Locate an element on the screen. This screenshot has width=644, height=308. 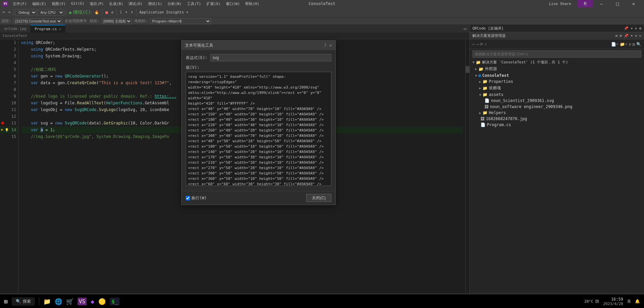
modal-wrap-checkbox is located at coordinates (188, 198).